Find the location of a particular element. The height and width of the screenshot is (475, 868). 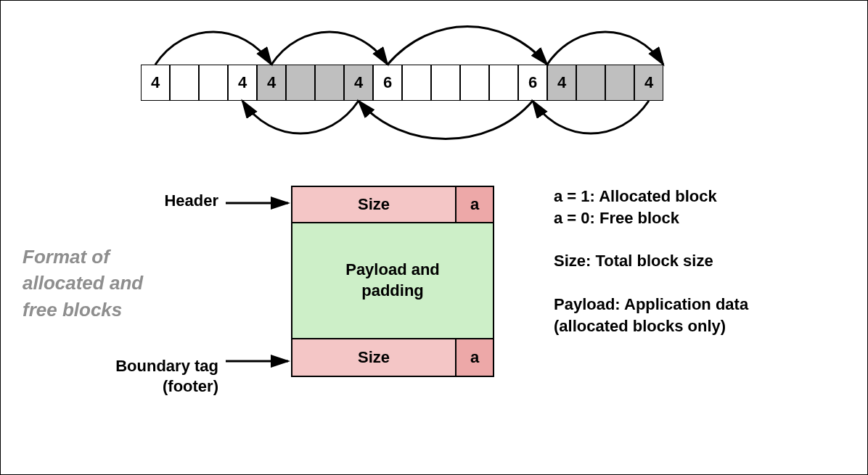

block-payload-row: Payload and padding is located at coordinates (393, 281).